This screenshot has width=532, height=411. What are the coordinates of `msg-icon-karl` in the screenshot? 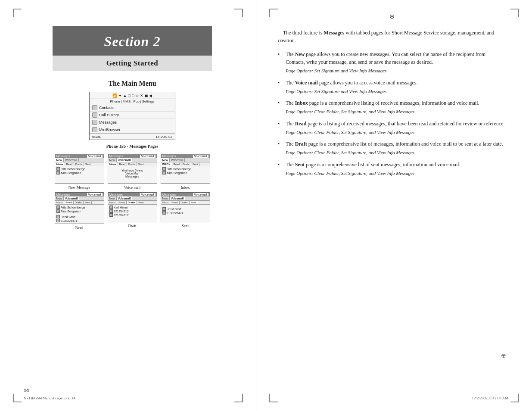 It's located at (111, 207).